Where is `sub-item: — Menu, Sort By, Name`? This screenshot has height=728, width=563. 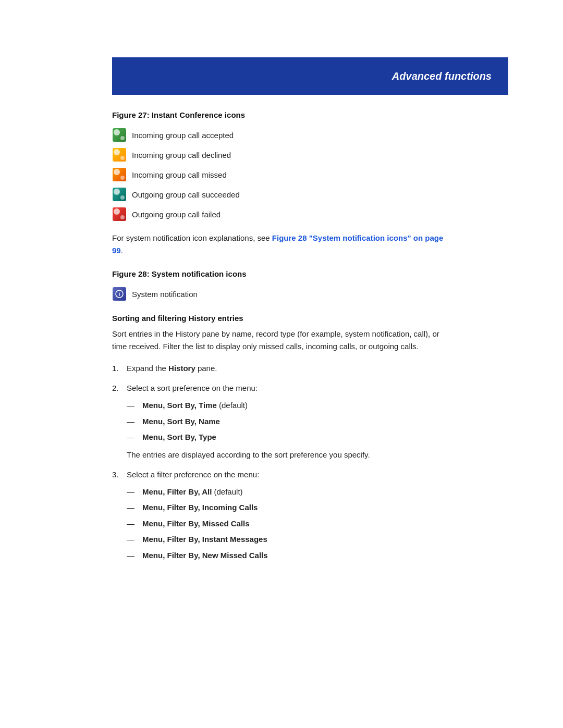 sub-item: — Menu, Sort By, Name is located at coordinates (289, 422).